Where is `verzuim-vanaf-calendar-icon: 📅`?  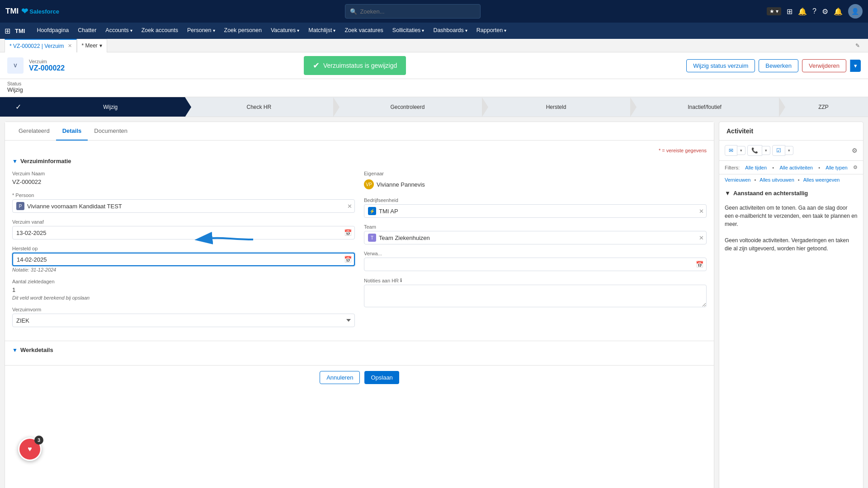
verzuim-vanaf-calendar-icon: 📅 is located at coordinates (348, 233).